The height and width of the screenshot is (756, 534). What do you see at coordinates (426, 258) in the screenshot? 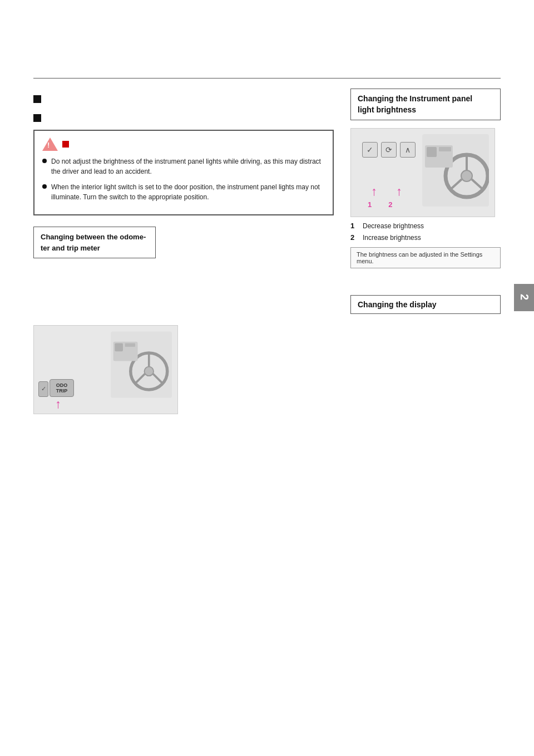
I see `note-box: The brightness can be adjusted in the Se…` at bounding box center [426, 258].